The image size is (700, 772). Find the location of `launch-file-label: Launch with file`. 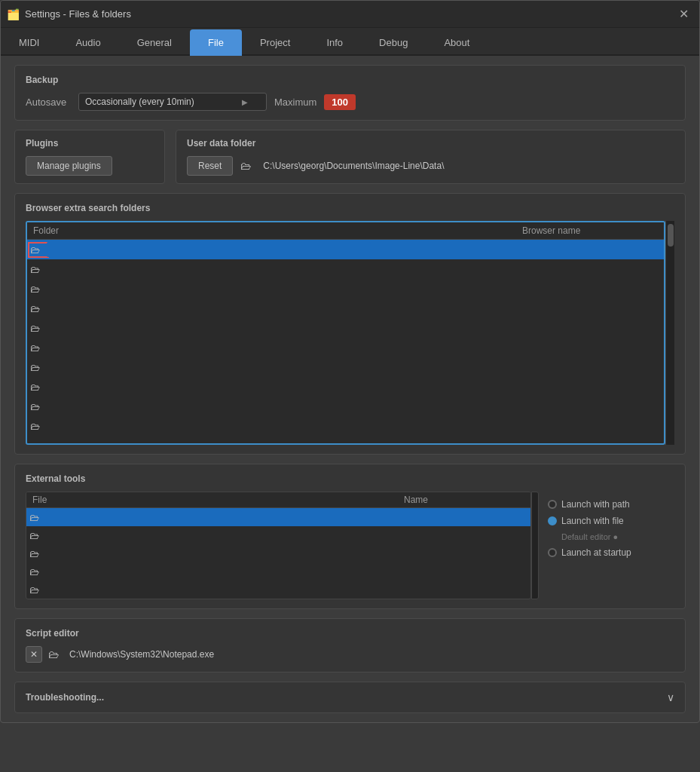

launch-file-label: Launch with file is located at coordinates (592, 521).